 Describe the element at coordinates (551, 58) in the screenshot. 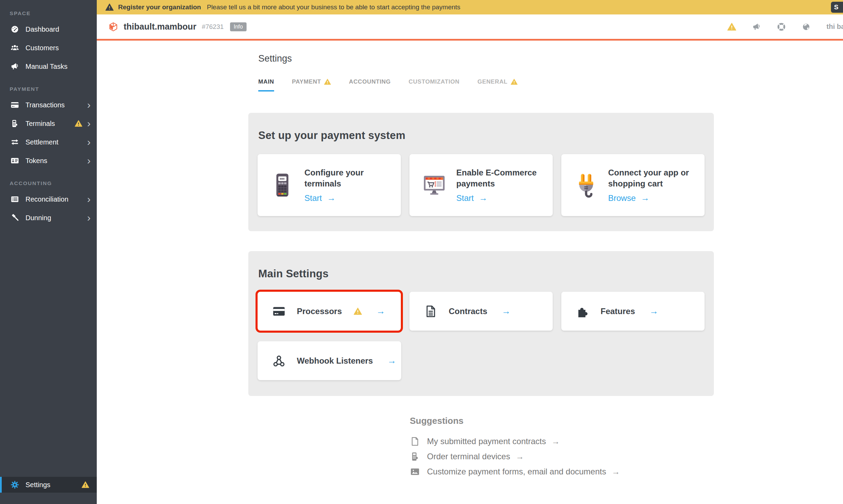

I see `page-title: Settings` at that location.